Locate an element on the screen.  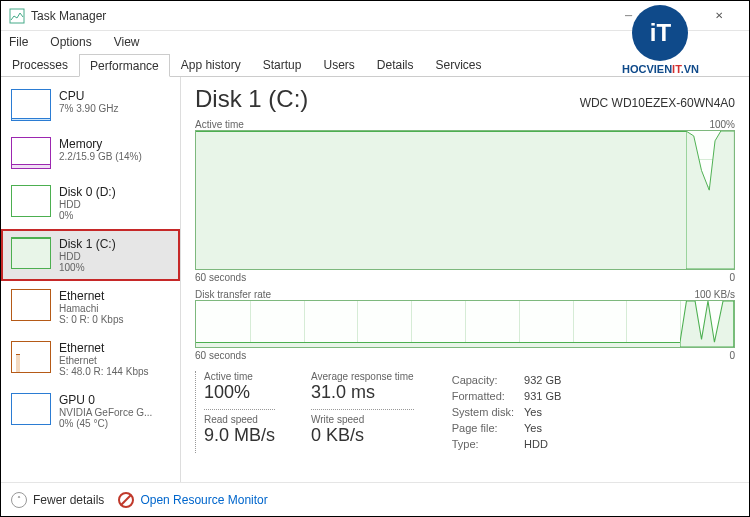
tabs: Processes Performance App history Startu… is located at coordinates (375, 65).